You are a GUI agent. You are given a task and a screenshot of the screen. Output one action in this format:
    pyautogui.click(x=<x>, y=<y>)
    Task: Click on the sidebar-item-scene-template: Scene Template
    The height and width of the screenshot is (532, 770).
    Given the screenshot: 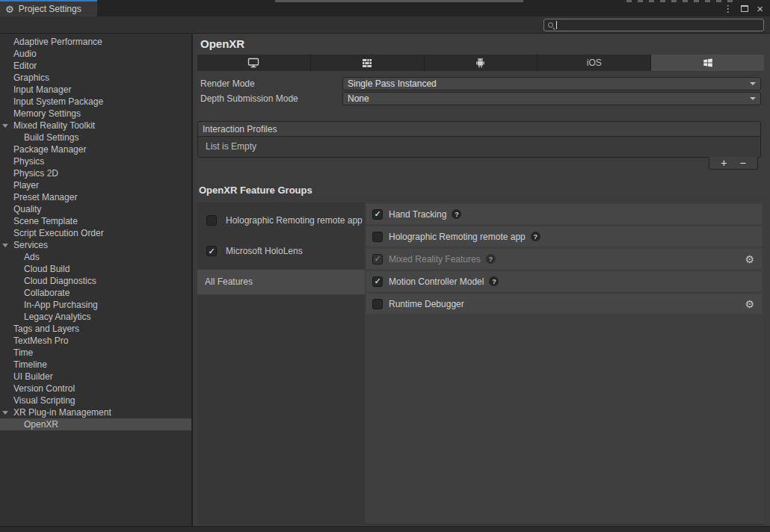 What is the action you would take?
    pyautogui.click(x=96, y=221)
    